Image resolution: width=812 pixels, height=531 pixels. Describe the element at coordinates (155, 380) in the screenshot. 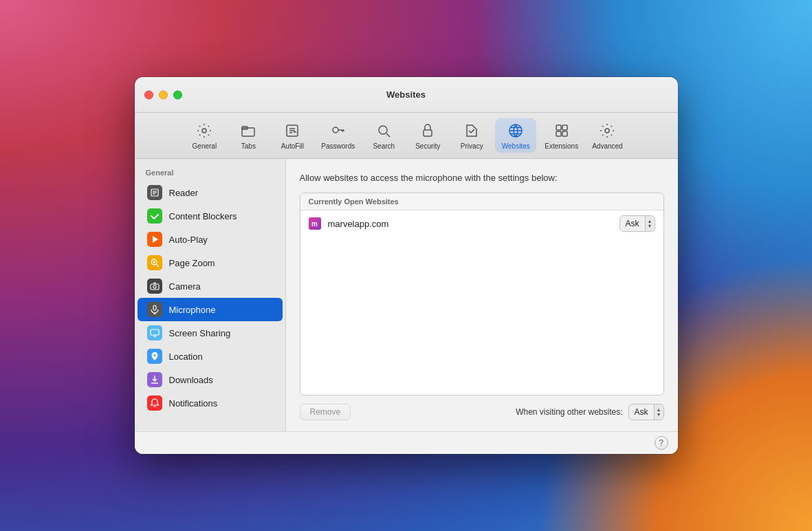

I see `downloads-icon` at that location.